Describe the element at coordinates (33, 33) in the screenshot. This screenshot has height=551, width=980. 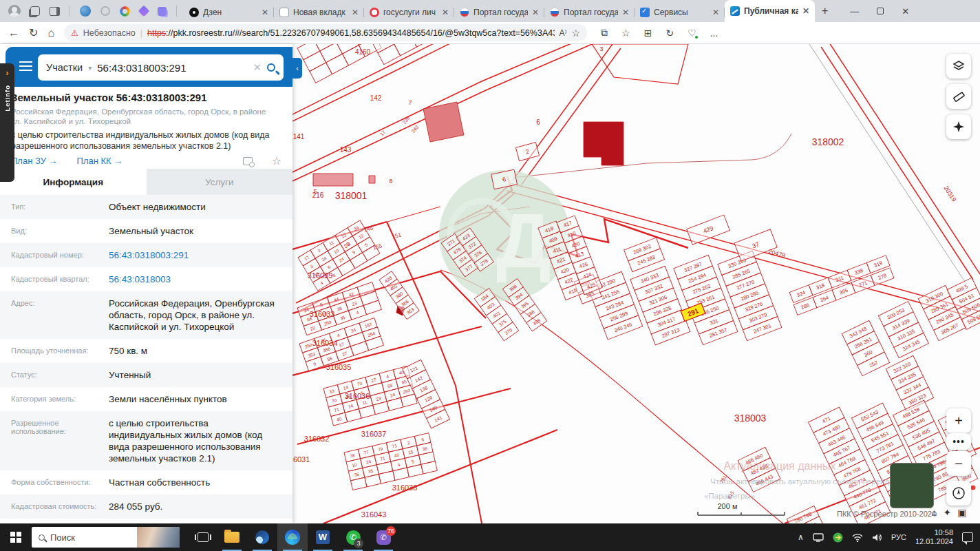
I see `refresh-button: ↻` at that location.